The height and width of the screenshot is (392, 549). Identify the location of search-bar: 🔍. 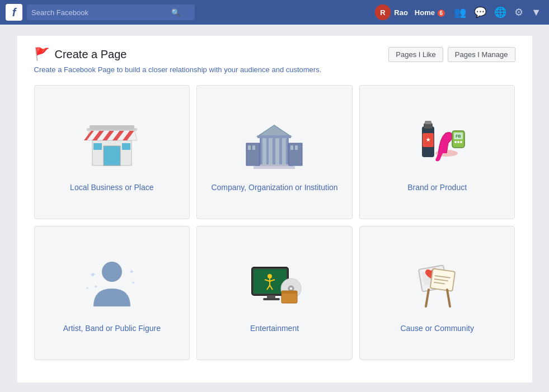
(111, 12).